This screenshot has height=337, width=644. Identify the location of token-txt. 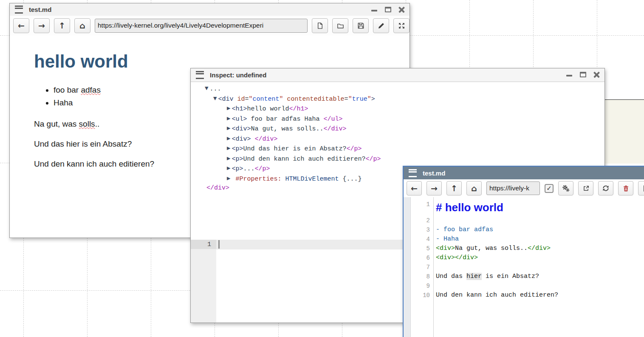
(252, 139).